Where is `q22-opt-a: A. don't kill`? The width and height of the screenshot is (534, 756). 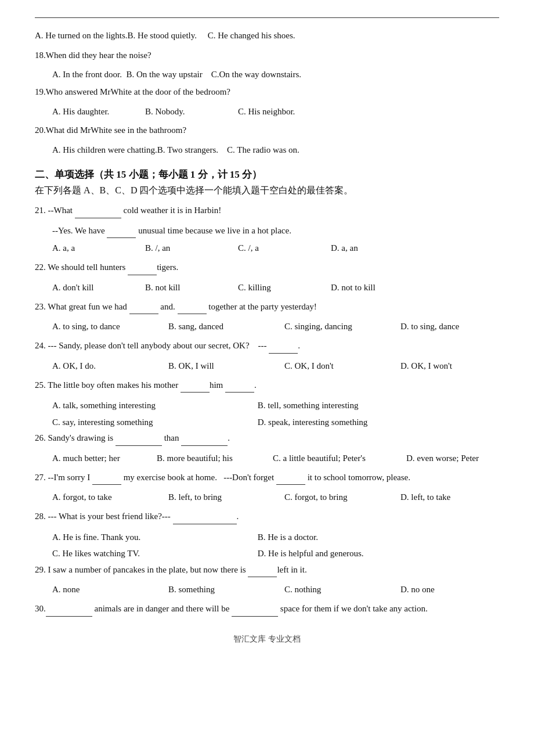 q22-opt-a: A. don't kill is located at coordinates (99, 288).